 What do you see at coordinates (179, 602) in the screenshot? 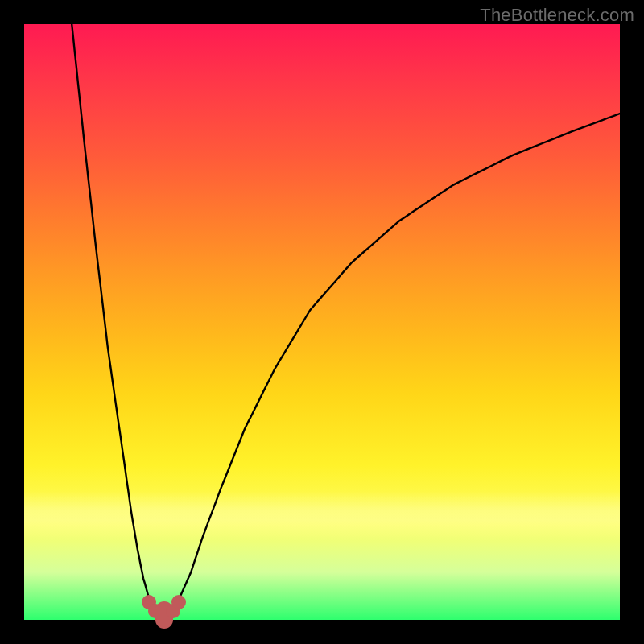
I see `optimal-marker` at bounding box center [179, 602].